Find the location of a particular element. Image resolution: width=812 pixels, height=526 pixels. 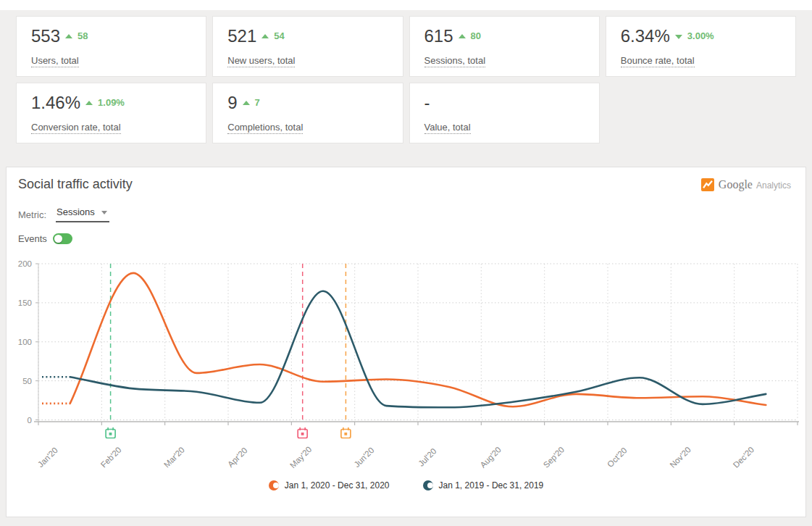

kpi-card: -Value, total is located at coordinates (504, 113).